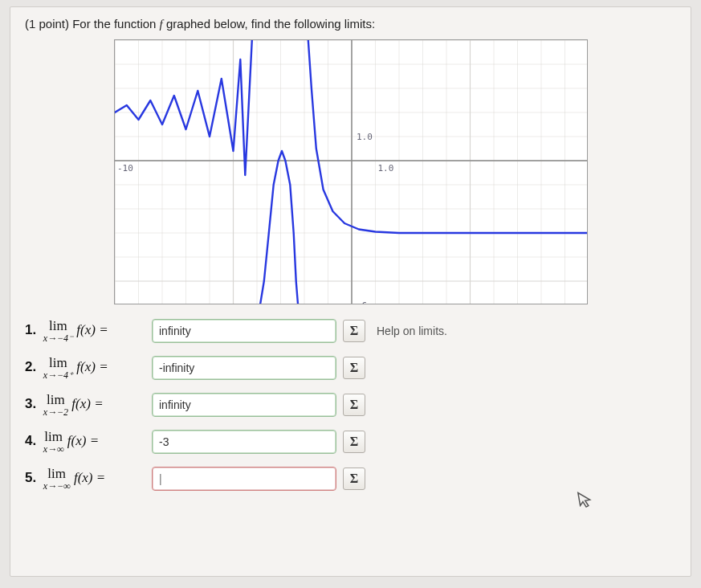 This screenshot has height=588, width=701. What do you see at coordinates (350, 405) in the screenshot?
I see `question-row: 3. limx→−2 f(x) =Σ` at bounding box center [350, 405].